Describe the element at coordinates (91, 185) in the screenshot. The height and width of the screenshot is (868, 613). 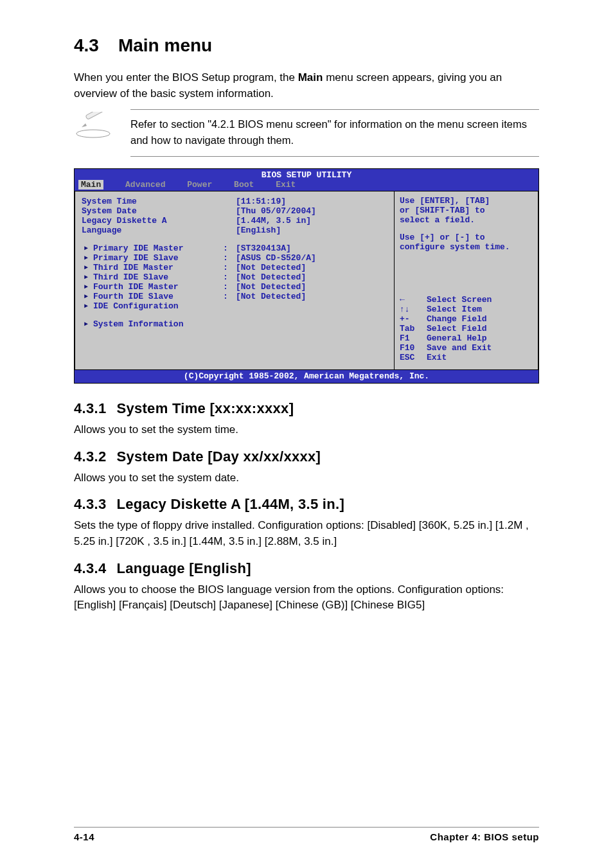
I see `bios-tab-main: Main` at that location.